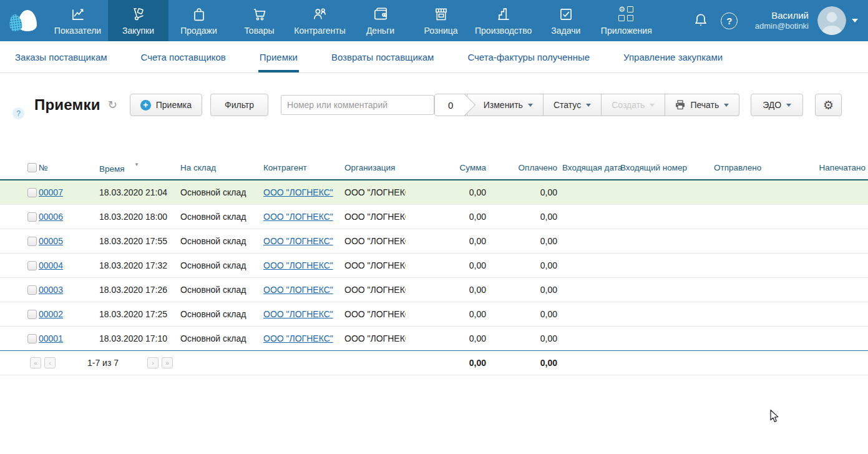 Image resolution: width=868 pixels, height=454 pixels. What do you see at coordinates (374, 169) in the screenshot?
I see `column-header-organization: Организация` at bounding box center [374, 169].